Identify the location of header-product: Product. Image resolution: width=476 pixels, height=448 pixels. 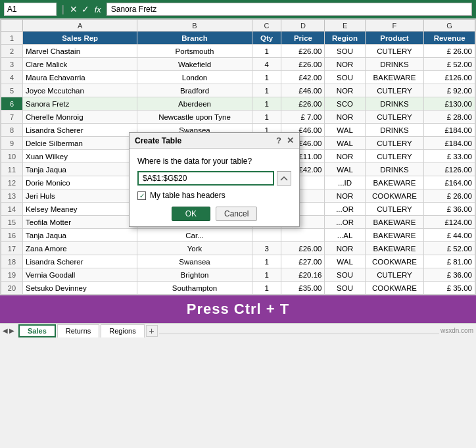
(394, 38).